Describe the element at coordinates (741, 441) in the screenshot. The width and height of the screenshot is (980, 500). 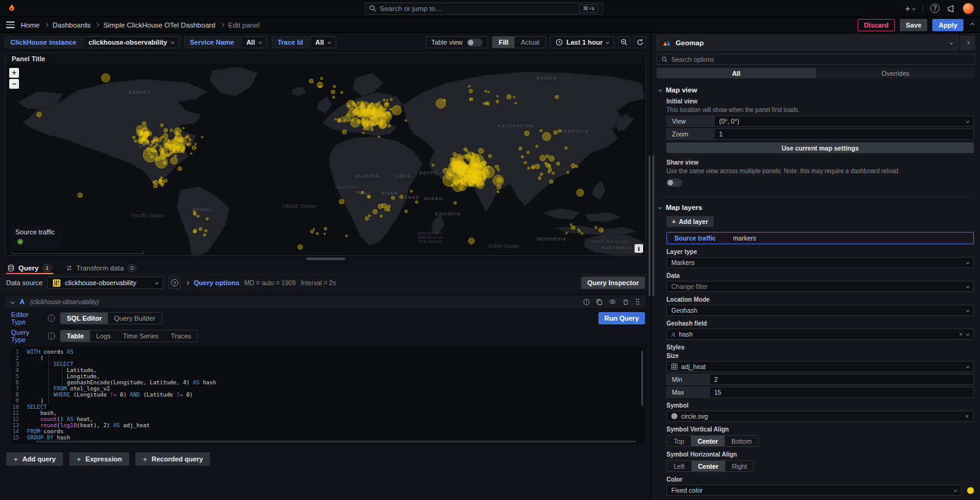
I see `bottom-option: Bottom` at that location.